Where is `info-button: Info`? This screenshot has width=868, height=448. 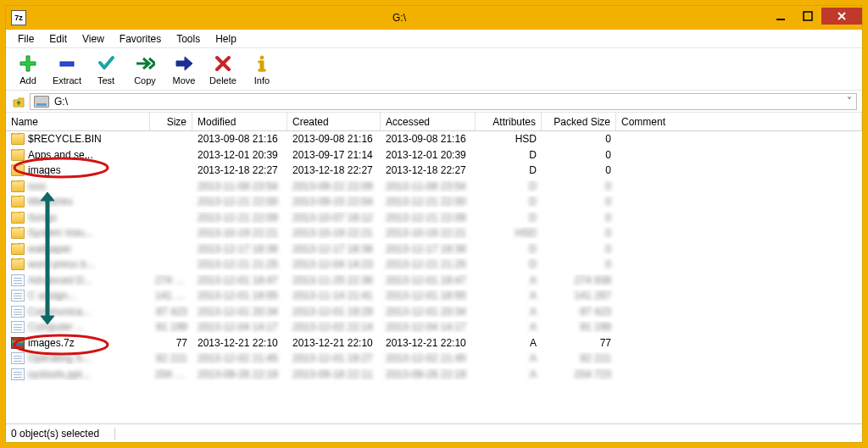
info-button: Info is located at coordinates (262, 69).